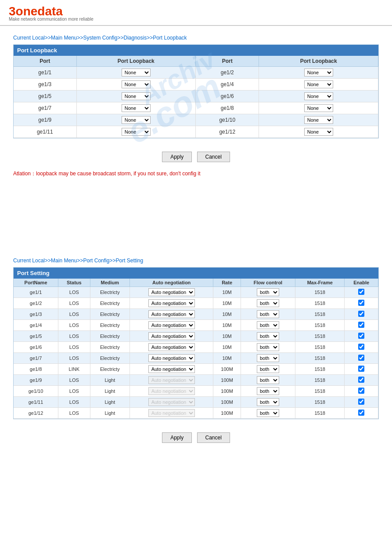 This screenshot has width=392, height=555. I want to click on portsetting-cancel-button: Cancel, so click(213, 438).